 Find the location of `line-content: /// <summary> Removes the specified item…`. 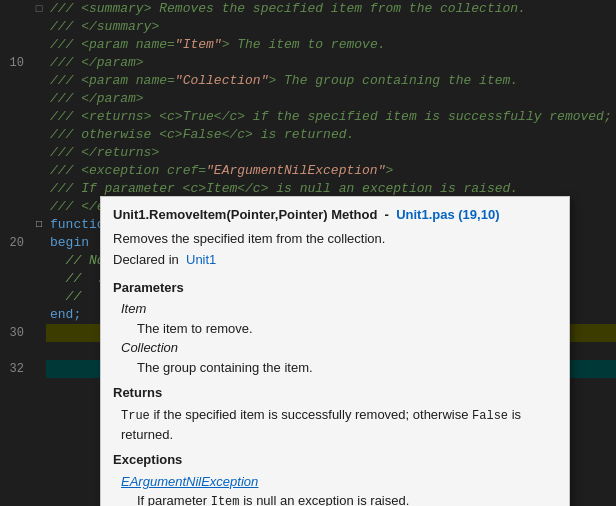

line-content: /// <summary> Removes the specified item… is located at coordinates (331, 9).